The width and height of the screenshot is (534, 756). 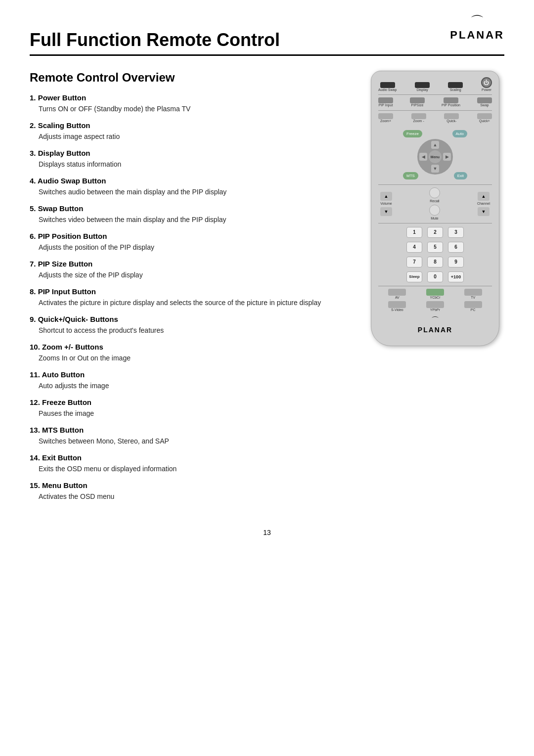 I want to click on pip-input-label: PIP Input, so click(x=386, y=105).